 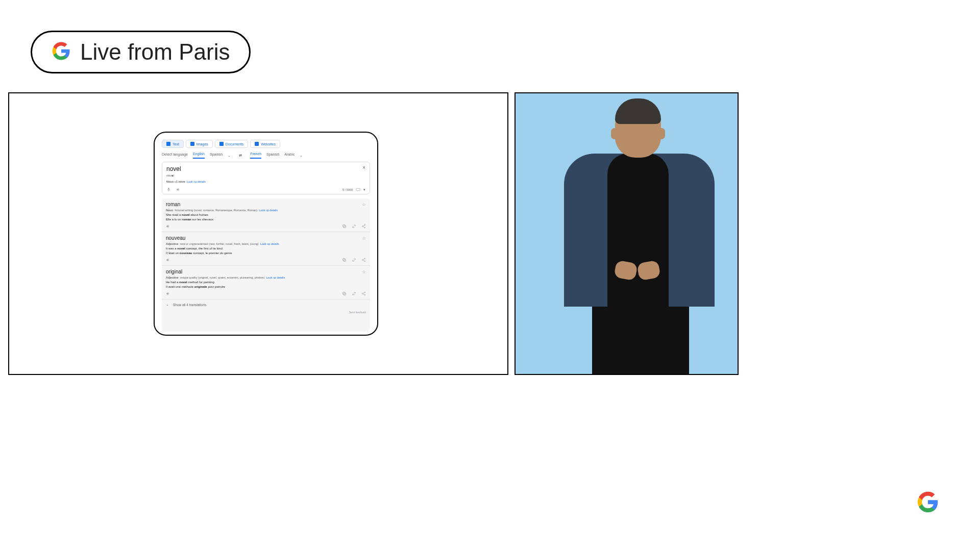 What do you see at coordinates (257, 144) in the screenshot?
I see `globe-icon` at bounding box center [257, 144].